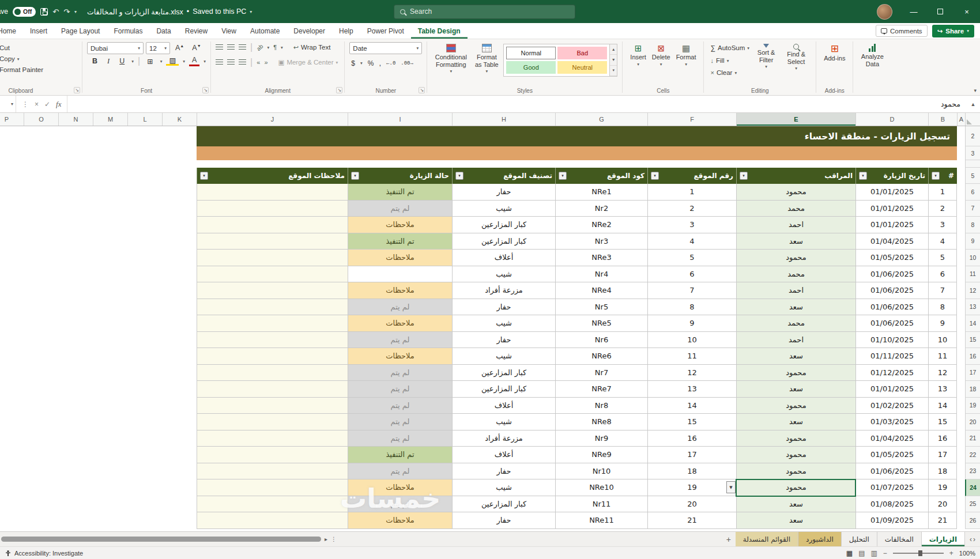 The height and width of the screenshot is (559, 980). I want to click on ribbon-tab-table-design: Table Design, so click(439, 31).